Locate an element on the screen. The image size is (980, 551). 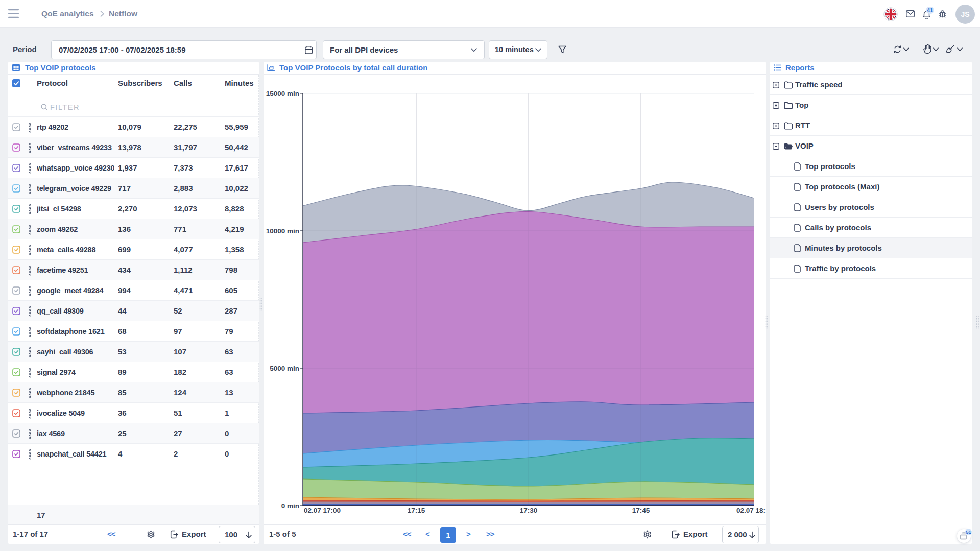
svg-text: 17:30 is located at coordinates (529, 511).